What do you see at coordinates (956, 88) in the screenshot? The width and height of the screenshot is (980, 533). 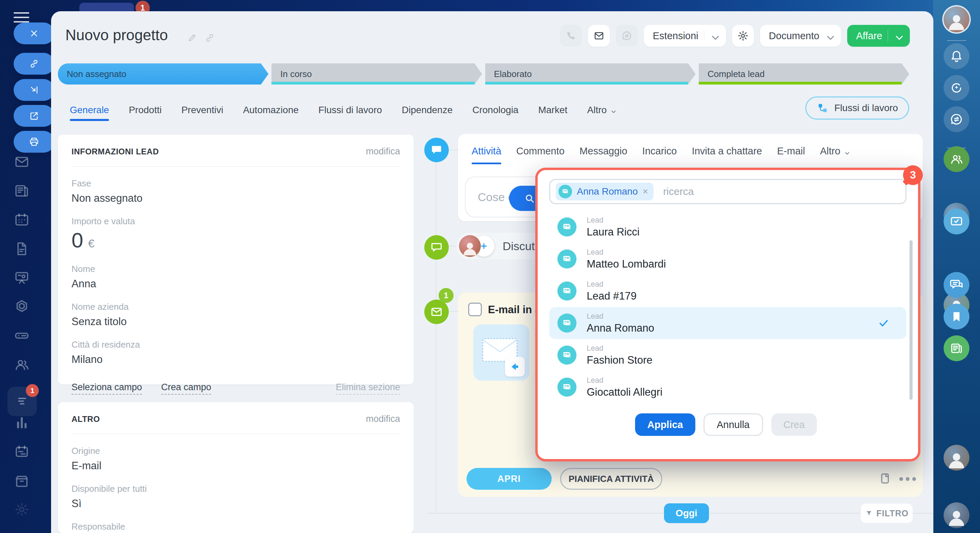 I see `sidebar-copilot` at bounding box center [956, 88].